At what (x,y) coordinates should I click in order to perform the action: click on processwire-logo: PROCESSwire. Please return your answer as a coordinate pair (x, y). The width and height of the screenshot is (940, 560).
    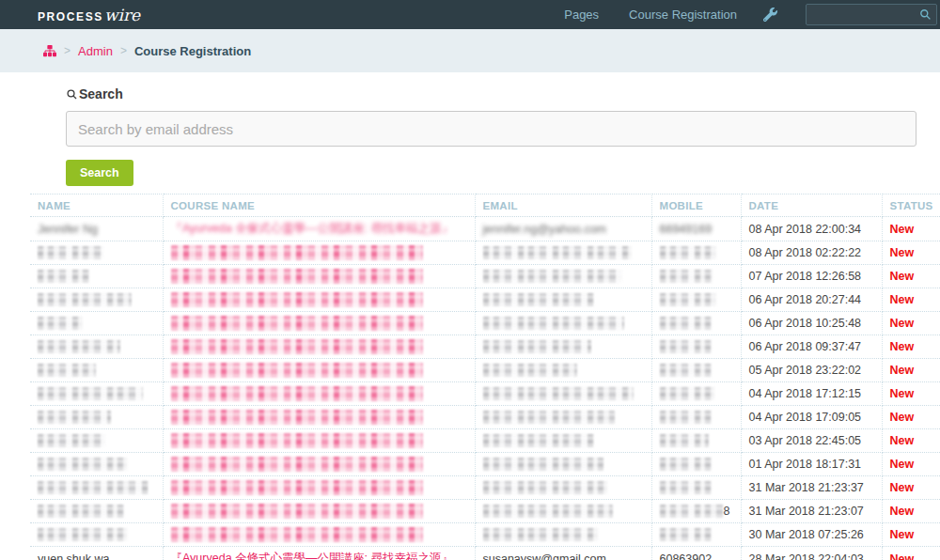
    Looking at the image, I should click on (88, 15).